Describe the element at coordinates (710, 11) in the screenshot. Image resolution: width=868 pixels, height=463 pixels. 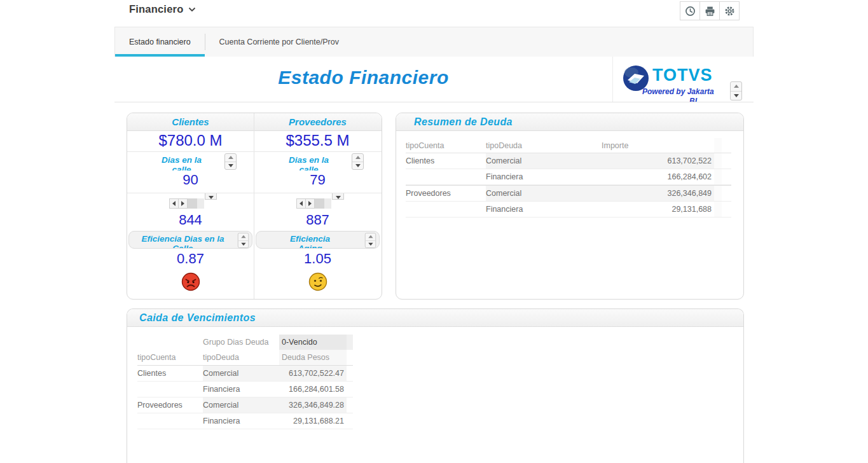
I see `print-button` at that location.